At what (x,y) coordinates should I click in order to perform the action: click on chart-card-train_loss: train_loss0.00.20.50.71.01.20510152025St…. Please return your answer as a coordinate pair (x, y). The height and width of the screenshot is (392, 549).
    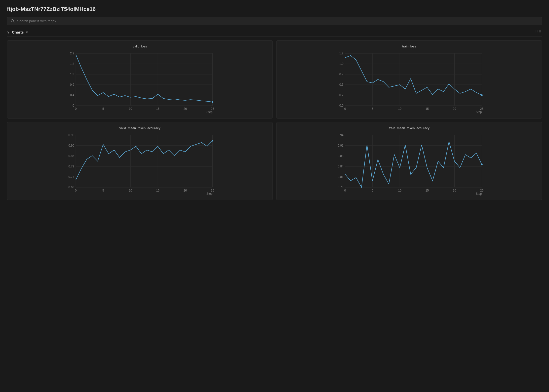
    Looking at the image, I should click on (409, 79).